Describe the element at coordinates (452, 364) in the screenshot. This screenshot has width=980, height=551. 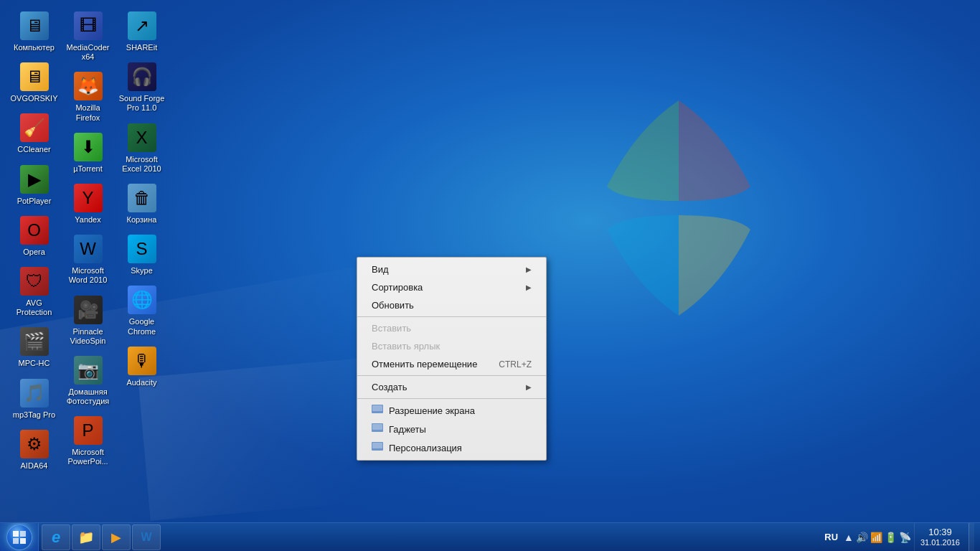
I see `menu-item-undo-move: Отменить перемещениеCTRL+Z` at that location.